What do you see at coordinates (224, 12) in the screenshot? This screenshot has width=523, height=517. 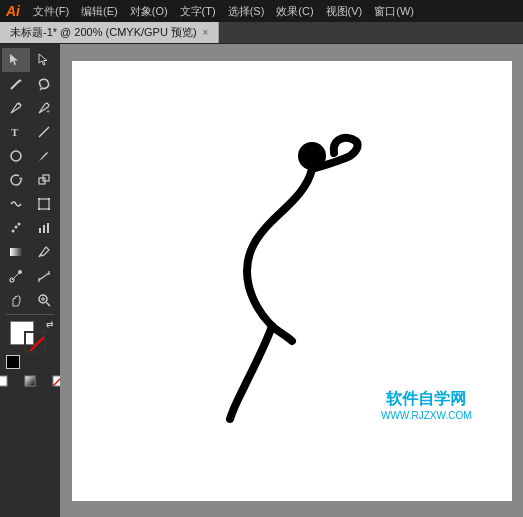 I see `menu-bar: 文件(F) 编辑(E) 对象(O) 文字(T) 选择(S) 效果(C) 视图(V…` at bounding box center [224, 12].